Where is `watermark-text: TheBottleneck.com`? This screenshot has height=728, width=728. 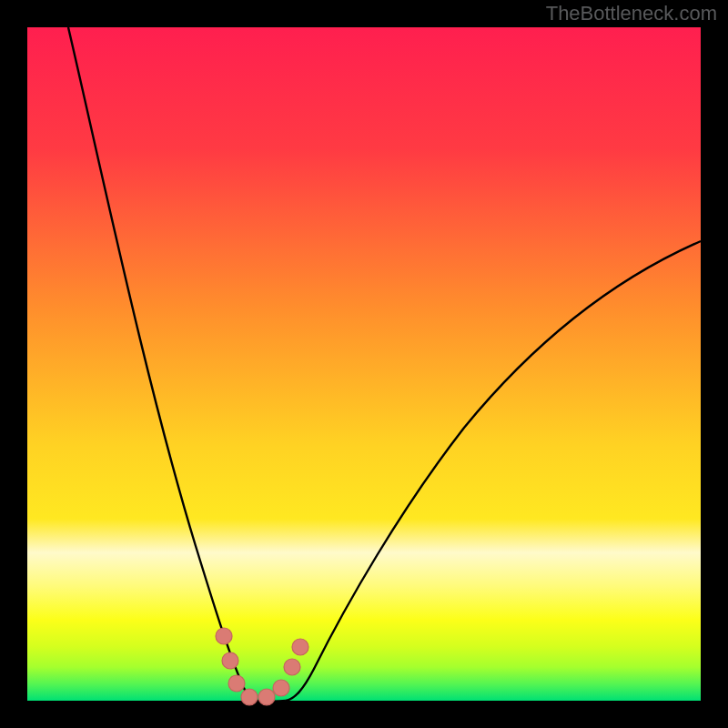 watermark-text: TheBottleneck.com is located at coordinates (632, 14).